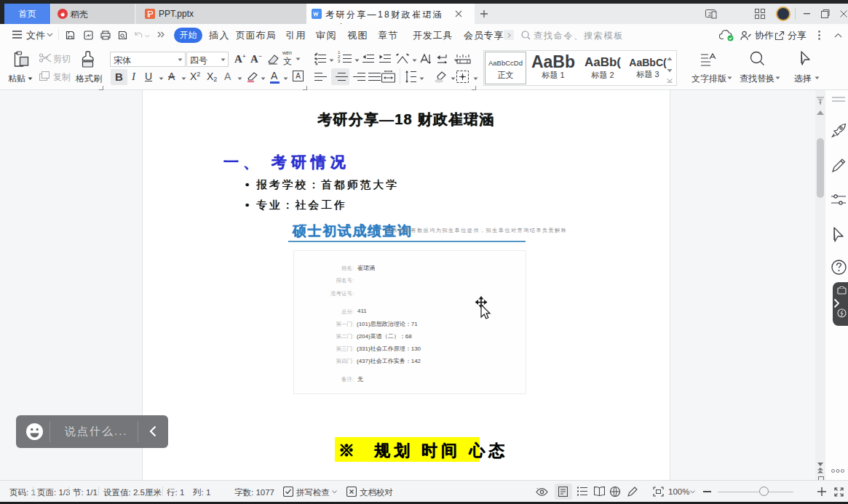 The width and height of the screenshot is (848, 504). I want to click on svg-text: 2, so click(710, 15).